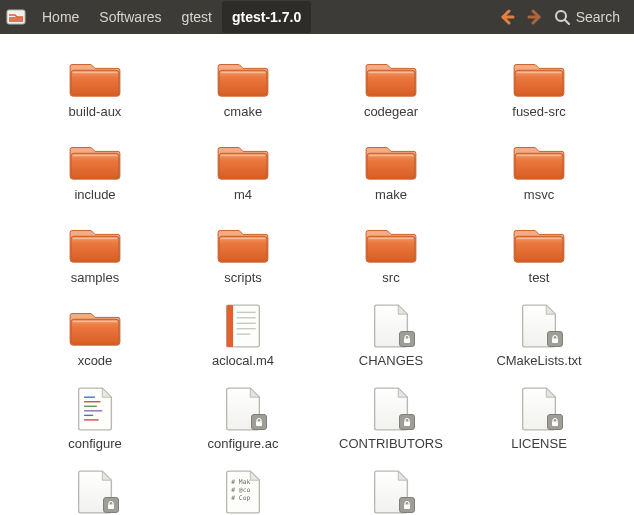 The image size is (634, 515). Describe the element at coordinates (95, 170) in the screenshot. I see `folder-item: include` at that location.